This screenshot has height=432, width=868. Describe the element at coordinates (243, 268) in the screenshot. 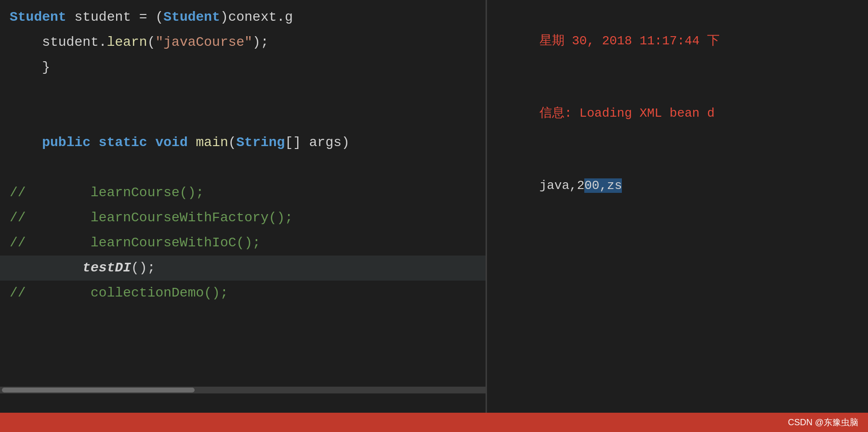

I see `code-line-testdi: testDI();` at that location.